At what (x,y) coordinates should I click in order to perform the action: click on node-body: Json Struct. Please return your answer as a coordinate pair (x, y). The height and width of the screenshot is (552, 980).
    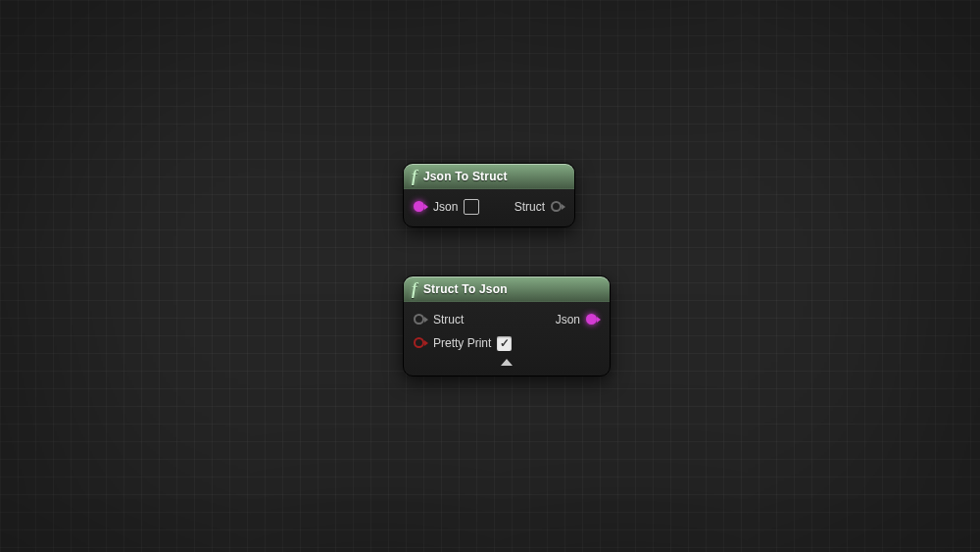
    Looking at the image, I should click on (489, 208).